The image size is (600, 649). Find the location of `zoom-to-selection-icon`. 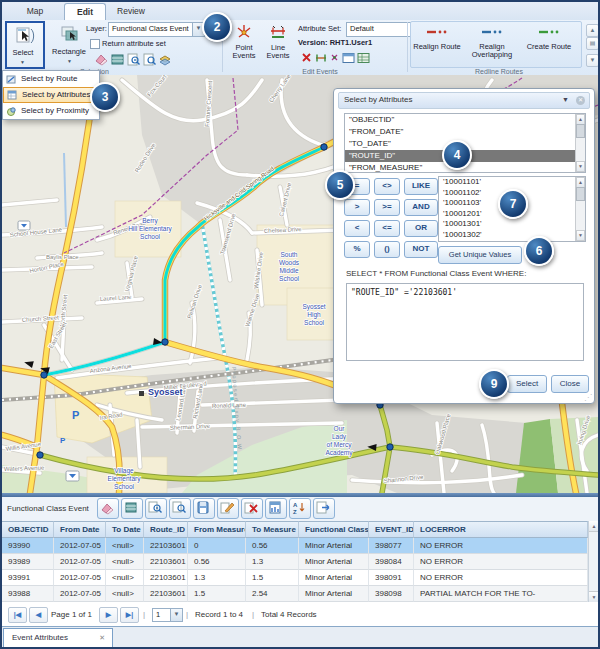

zoom-to-selection-icon is located at coordinates (134, 60).